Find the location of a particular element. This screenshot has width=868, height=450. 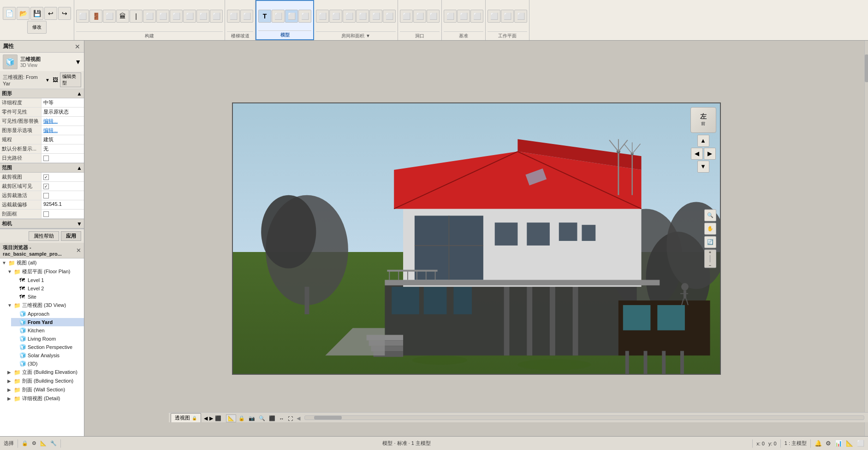

nav-cube: 左 前 is located at coordinates (703, 120).